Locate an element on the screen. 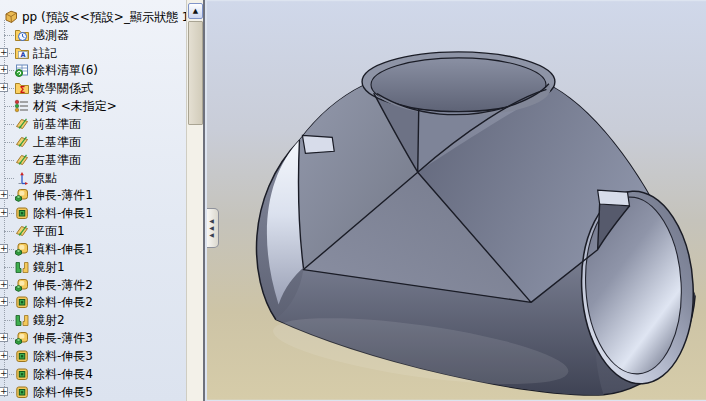  tree-item-14: 鏡射1 is located at coordinates (92, 267).